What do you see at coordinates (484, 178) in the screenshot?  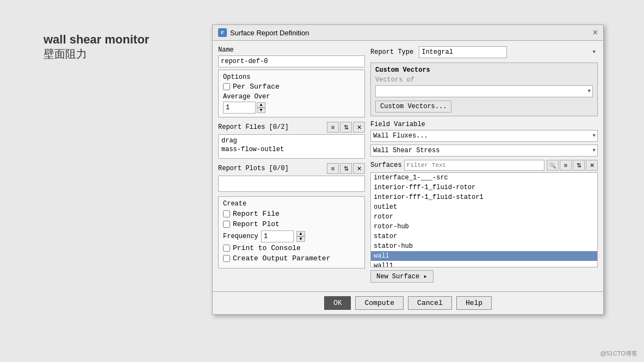 I see `surface-item: interface_1-___-src` at bounding box center [484, 178].